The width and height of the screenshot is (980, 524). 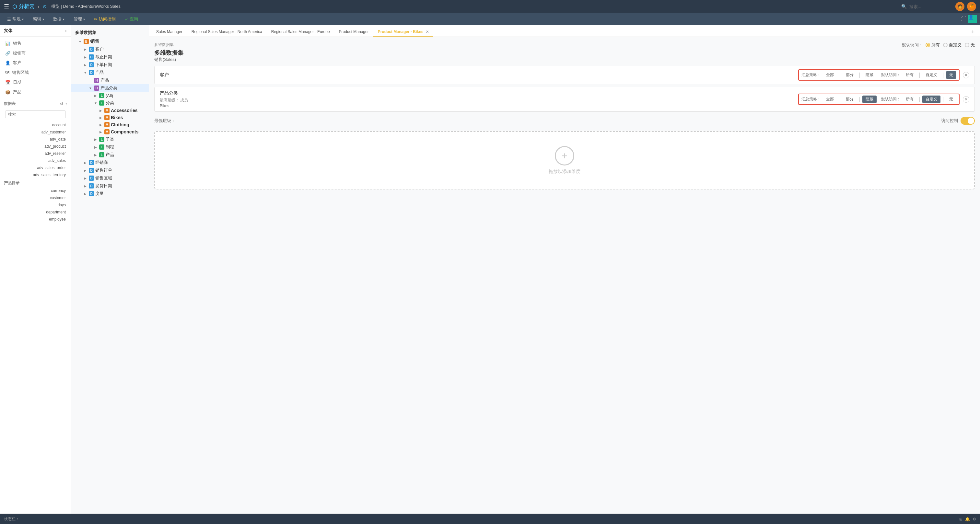 I want to click on category-access-all: 所有, so click(x=910, y=99).